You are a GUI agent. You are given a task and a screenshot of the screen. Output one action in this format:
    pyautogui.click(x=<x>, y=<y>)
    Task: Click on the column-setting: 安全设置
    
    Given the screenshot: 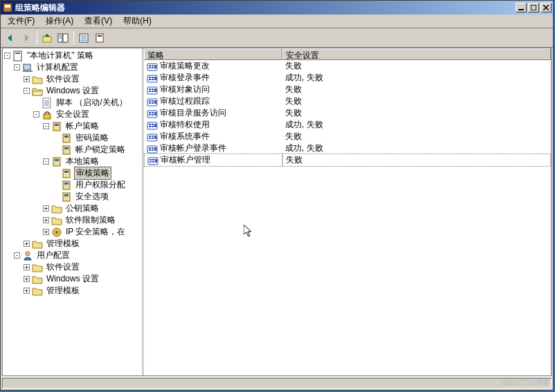 What is the action you would take?
    pyautogui.click(x=417, y=54)
    